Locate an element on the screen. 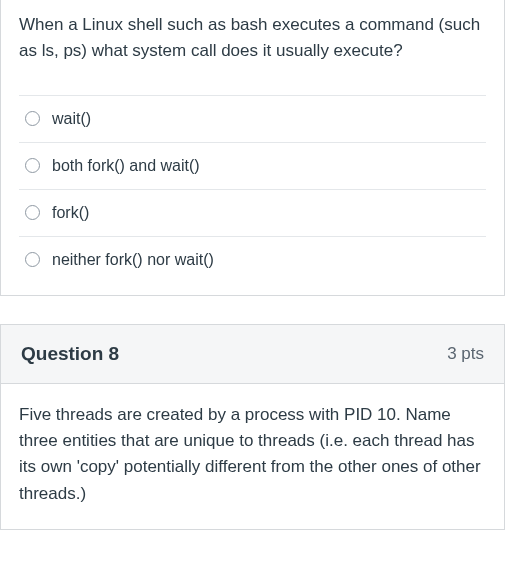  option-neither-fork-nor-wait: neither fork() nor wait() is located at coordinates (252, 254).